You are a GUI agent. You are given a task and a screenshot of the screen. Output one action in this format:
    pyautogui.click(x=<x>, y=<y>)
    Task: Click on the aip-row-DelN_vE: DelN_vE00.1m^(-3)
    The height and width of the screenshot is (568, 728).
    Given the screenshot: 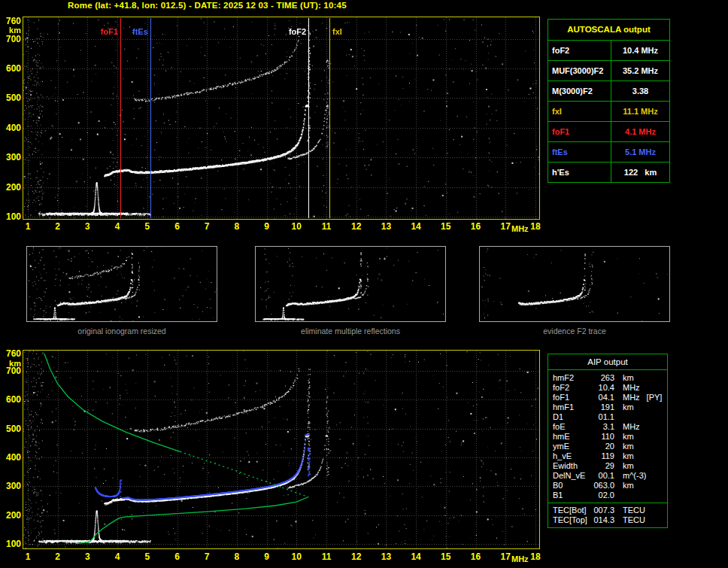 What is the action you would take?
    pyautogui.click(x=608, y=475)
    